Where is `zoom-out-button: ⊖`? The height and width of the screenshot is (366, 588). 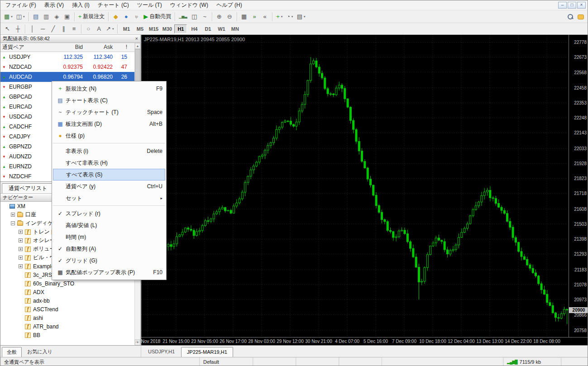 zoom-out-button: ⊖ is located at coordinates (230, 17).